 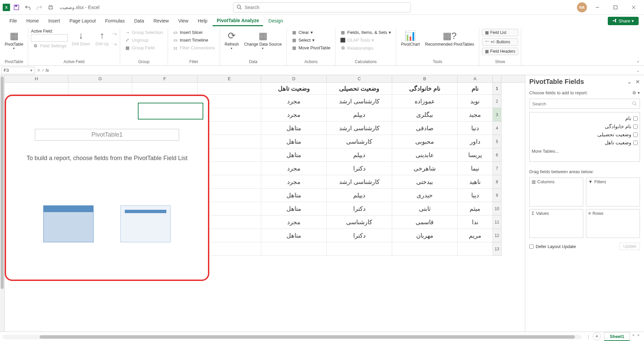 I want to click on column-headers: H G F E D C B A, so click(x=265, y=79).